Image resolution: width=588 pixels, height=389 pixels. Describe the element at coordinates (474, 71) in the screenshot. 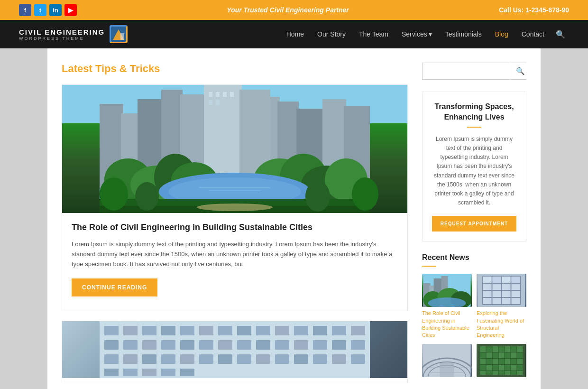

I see `search-box: 🔍` at that location.